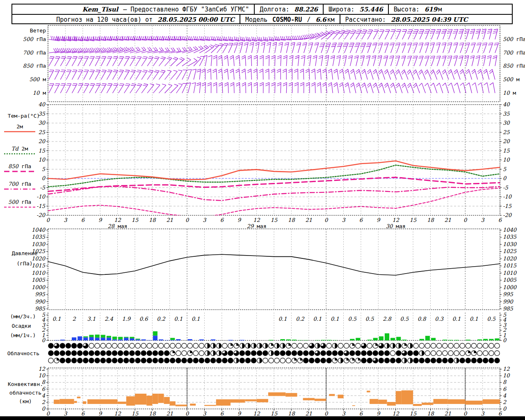 Image resolution: width=525 pixels, height=420 pixels. I want to click on precip-bar-rain, so click(85, 339).